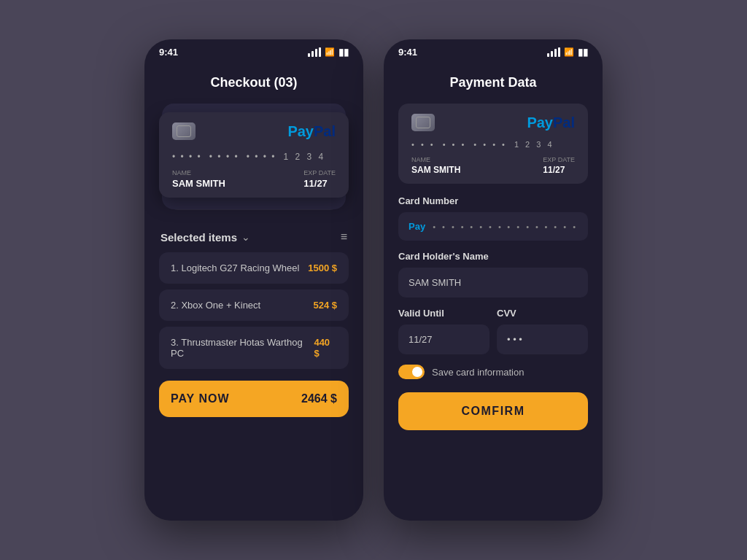 The height and width of the screenshot is (560, 747). Describe the element at coordinates (254, 237) in the screenshot. I see `section-header: Selected items ⌄ ≡` at that location.